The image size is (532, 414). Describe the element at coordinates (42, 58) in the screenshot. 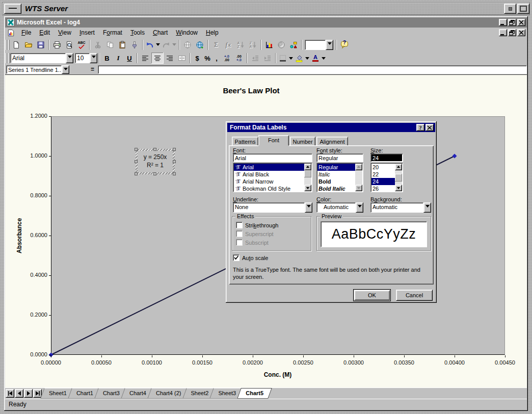

I see `font-name-combobox: Arial` at that location.